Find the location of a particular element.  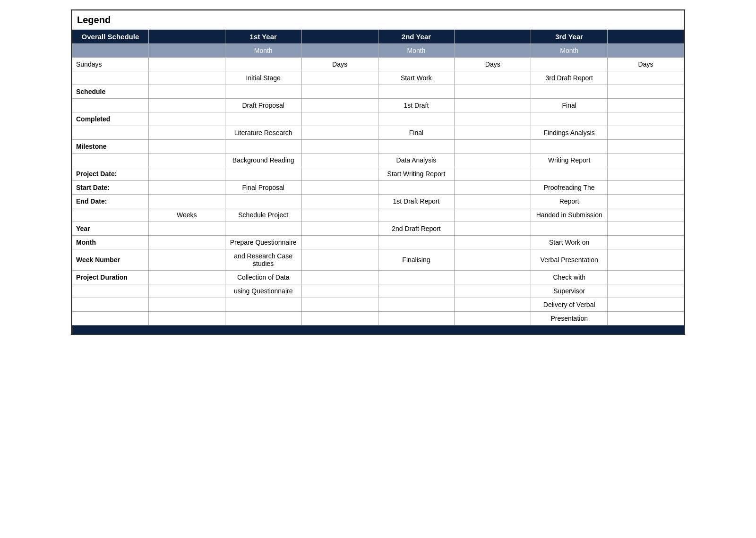

row15-c3: Check with is located at coordinates (569, 278).